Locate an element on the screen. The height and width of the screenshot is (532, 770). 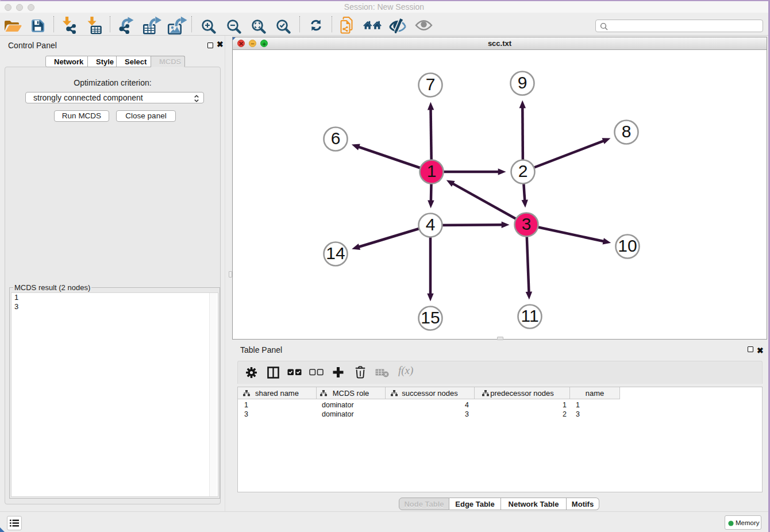
svg-text: 3 is located at coordinates (526, 224).